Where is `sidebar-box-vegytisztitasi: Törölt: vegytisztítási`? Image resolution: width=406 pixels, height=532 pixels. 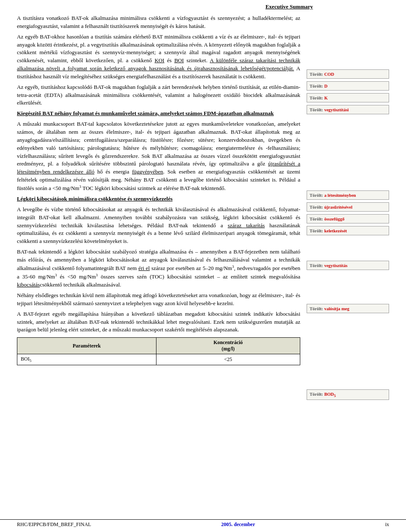 sidebar-box-vegytisztitasi: Törölt: vegytisztítási is located at coordinates (348, 110).